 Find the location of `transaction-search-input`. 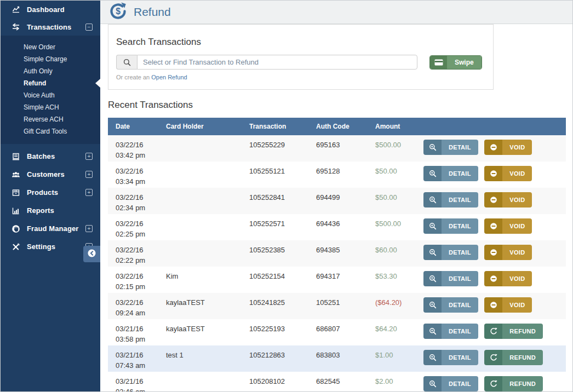

transaction-search-input is located at coordinates (277, 62).